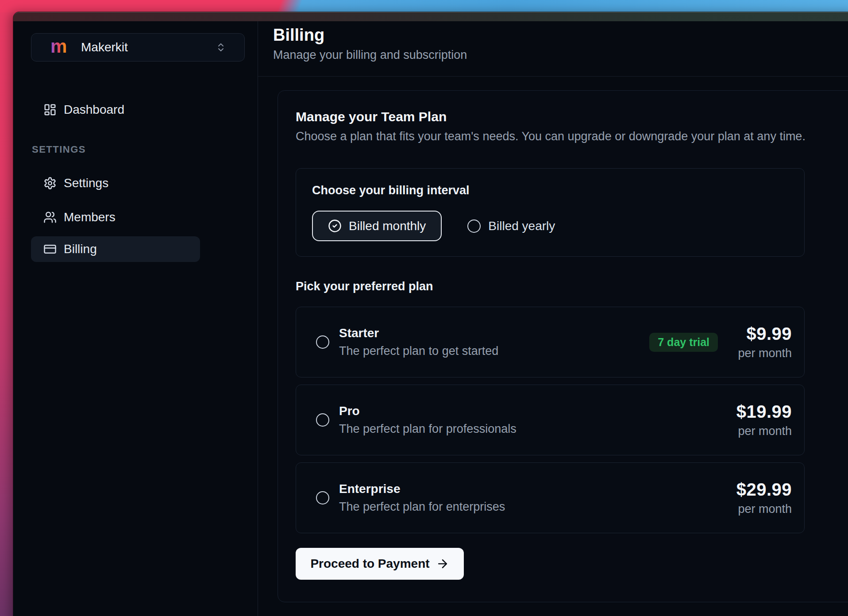  I want to click on billed-monthly-label: Billed monthly, so click(387, 226).